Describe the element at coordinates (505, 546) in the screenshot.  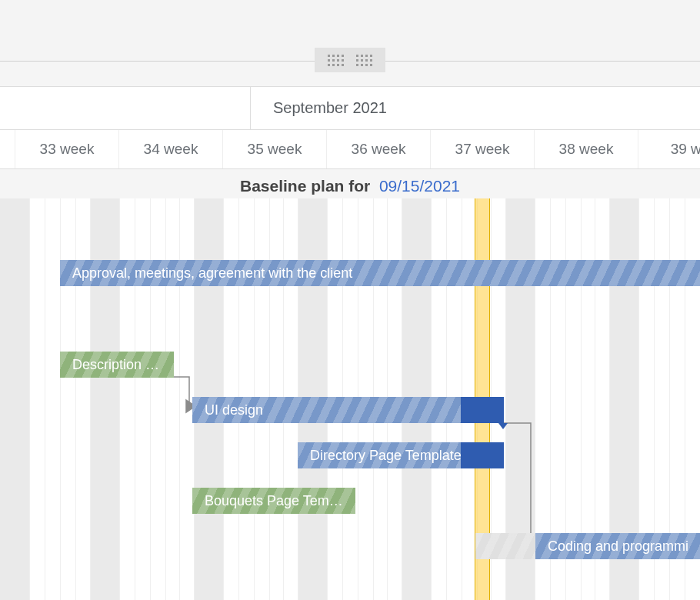
I see `task-coding-baseline` at that location.